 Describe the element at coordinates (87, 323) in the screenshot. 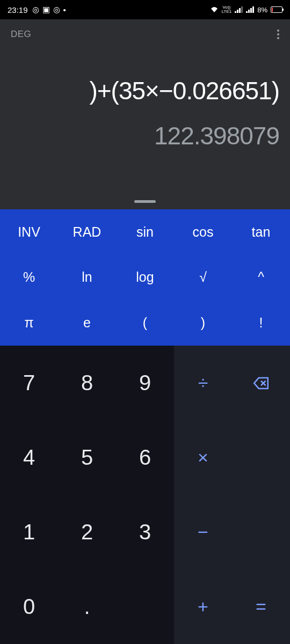

I see `e-button: e` at that location.